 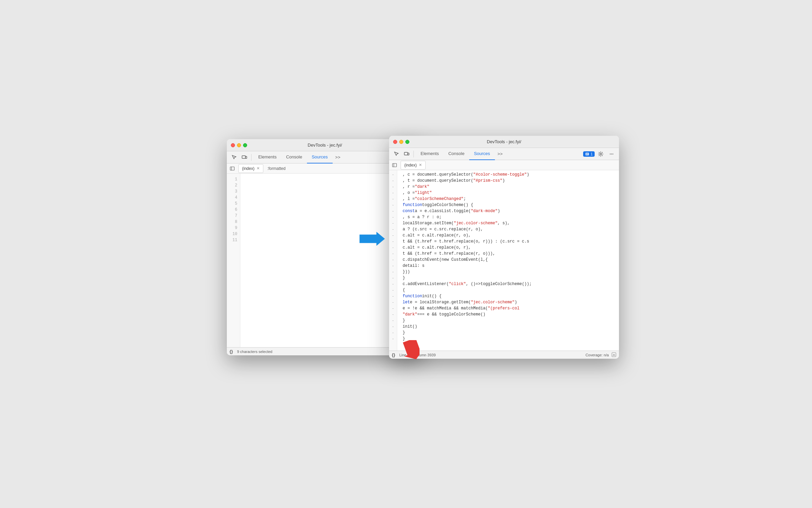 I want to click on file-tab-index-label-back: (index), so click(x=248, y=169).